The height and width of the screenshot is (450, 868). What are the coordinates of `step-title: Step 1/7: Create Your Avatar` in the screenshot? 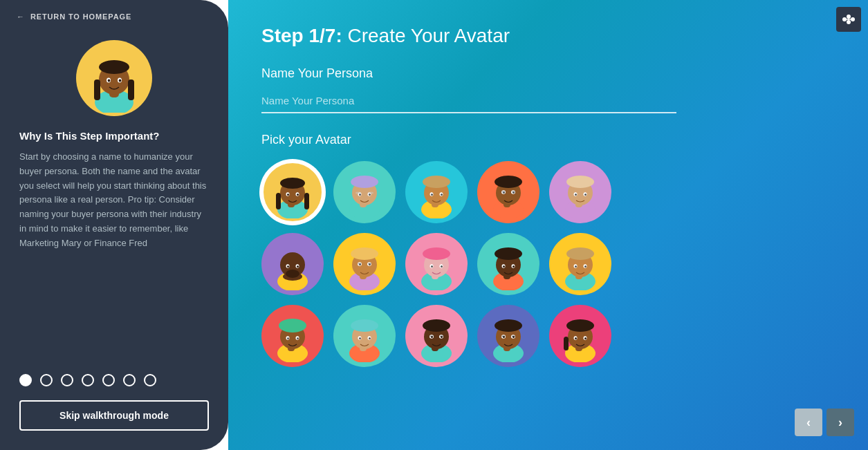 It's located at (548, 36).